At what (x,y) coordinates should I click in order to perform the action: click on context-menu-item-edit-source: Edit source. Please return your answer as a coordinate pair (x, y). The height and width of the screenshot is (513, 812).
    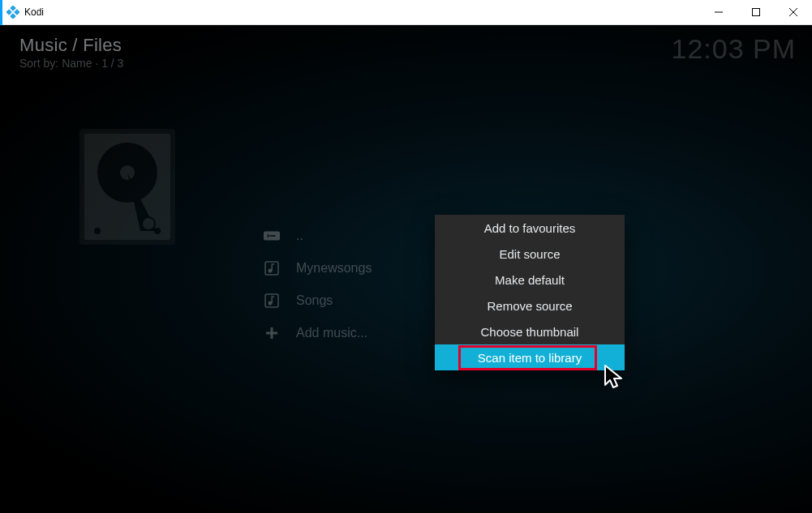
    Looking at the image, I should click on (530, 254).